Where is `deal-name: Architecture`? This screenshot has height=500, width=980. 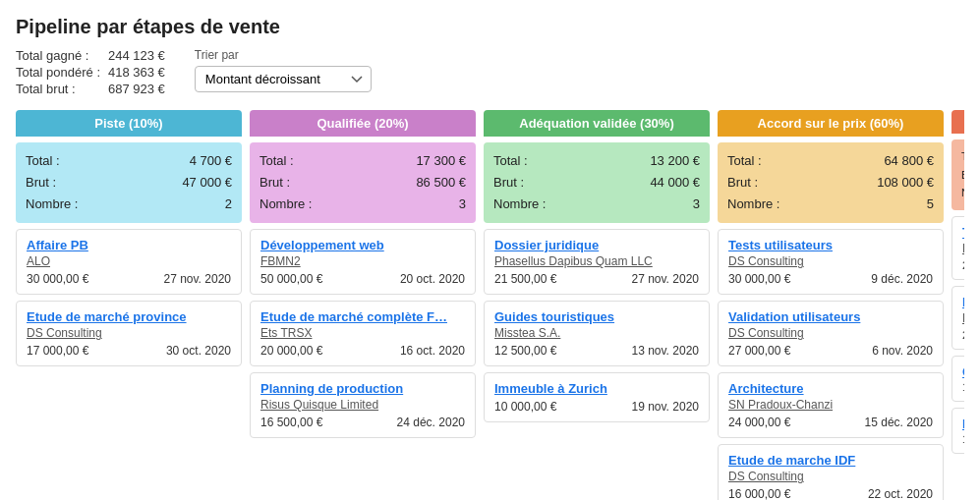
deal-name: Architecture is located at coordinates (831, 389).